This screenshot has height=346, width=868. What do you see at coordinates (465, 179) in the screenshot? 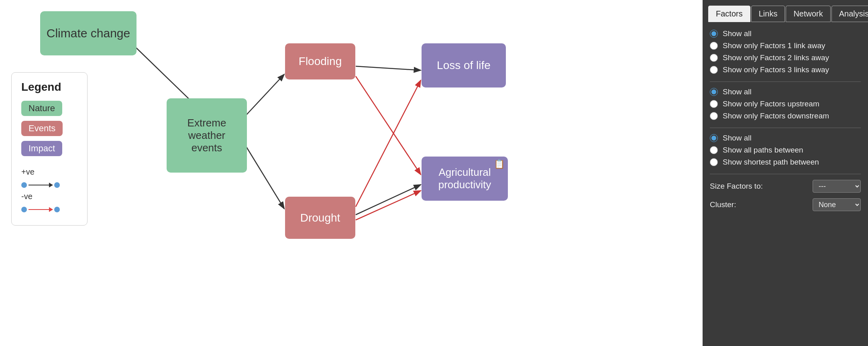
I see `node-agricultural-productivity: Agricultural productivity 📋` at bounding box center [465, 179].